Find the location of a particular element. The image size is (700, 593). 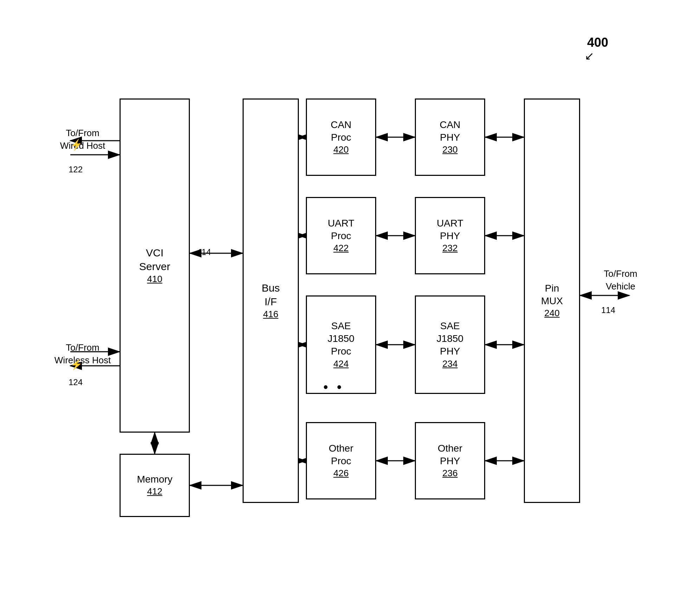

wired-ref: 122 is located at coordinates (76, 170).